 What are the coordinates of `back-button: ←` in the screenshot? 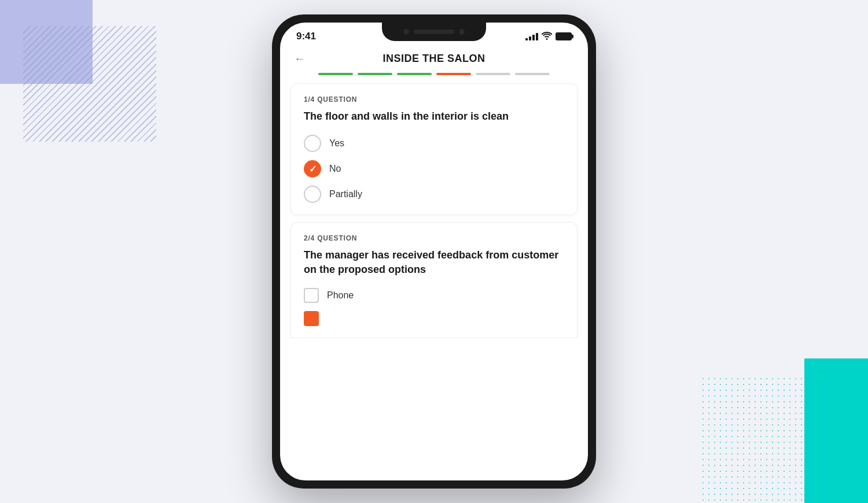 It's located at (300, 59).